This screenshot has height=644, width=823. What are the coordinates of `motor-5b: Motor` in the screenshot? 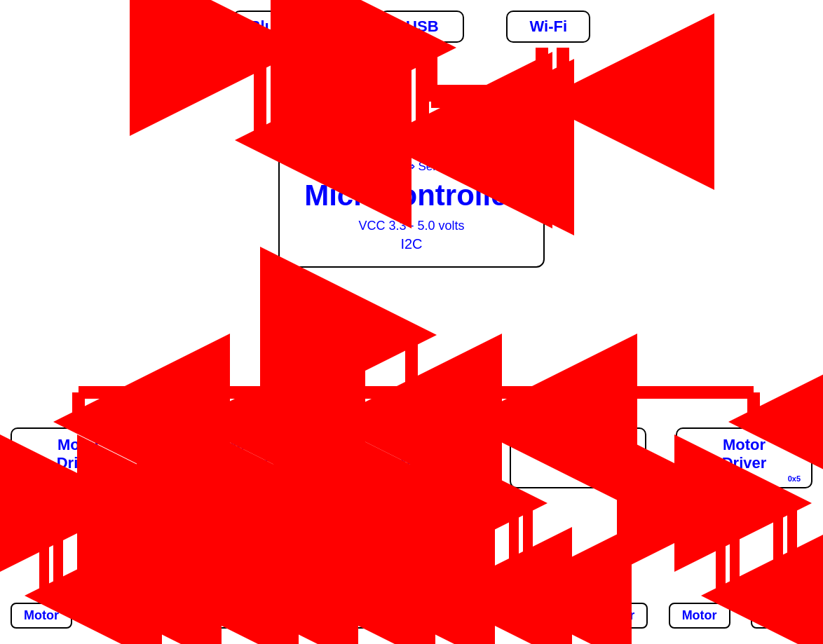 It's located at (782, 615).